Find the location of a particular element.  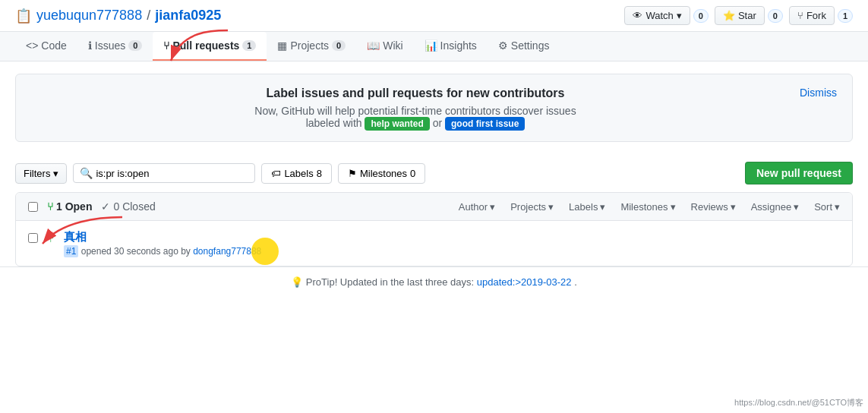

watch-label: Watch is located at coordinates (659, 15).